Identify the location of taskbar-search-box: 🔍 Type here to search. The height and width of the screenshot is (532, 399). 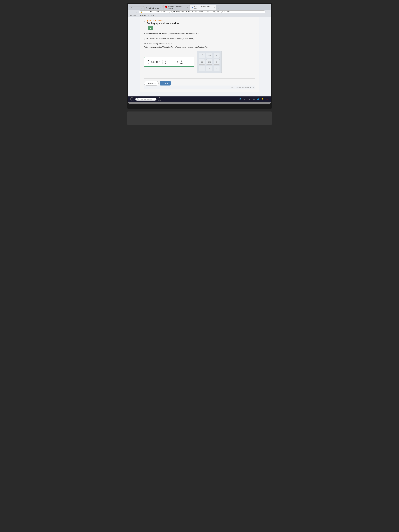
(146, 99).